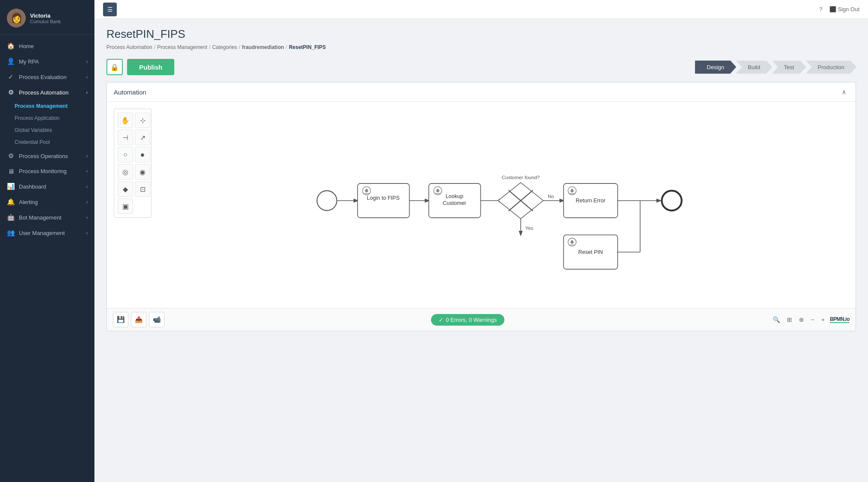  I want to click on alerting-icon: 🔔, so click(11, 202).